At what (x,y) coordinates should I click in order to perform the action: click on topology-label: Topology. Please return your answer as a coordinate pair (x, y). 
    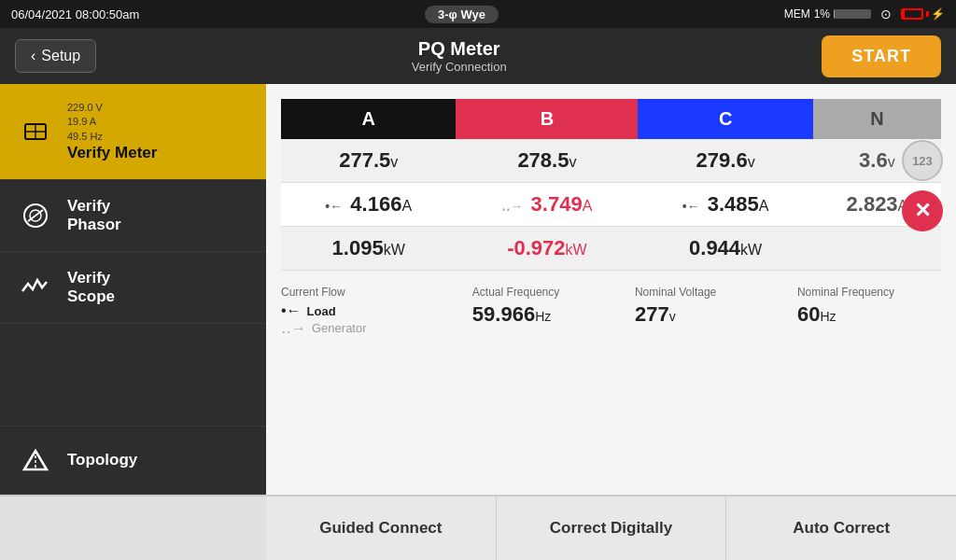
    Looking at the image, I should click on (103, 460).